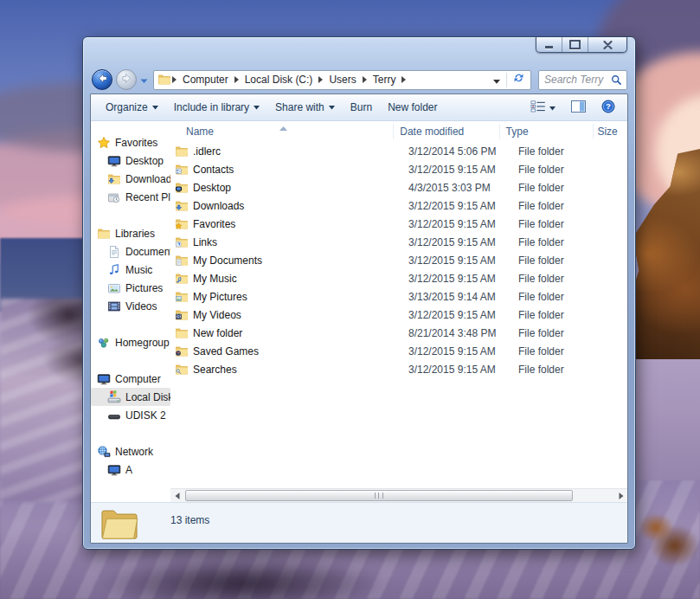 This screenshot has height=599, width=700. I want to click on search-input, so click(575, 80).